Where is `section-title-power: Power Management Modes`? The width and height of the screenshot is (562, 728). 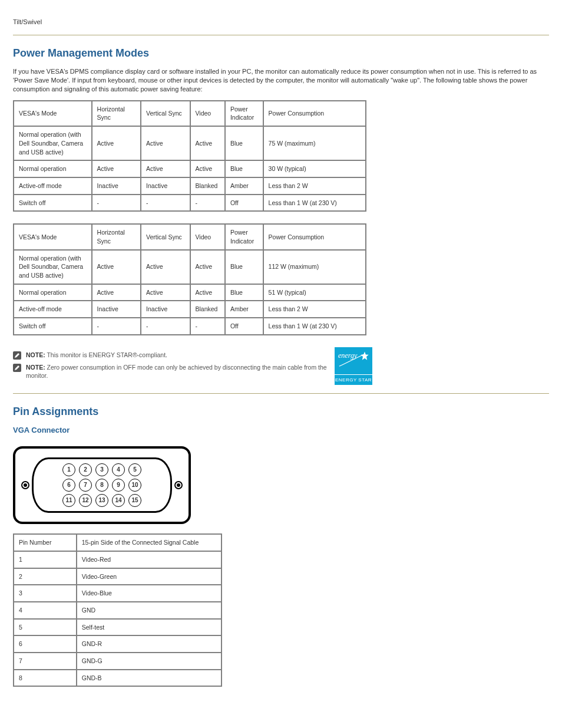
section-title-power: Power Management Modes is located at coordinates (281, 53).